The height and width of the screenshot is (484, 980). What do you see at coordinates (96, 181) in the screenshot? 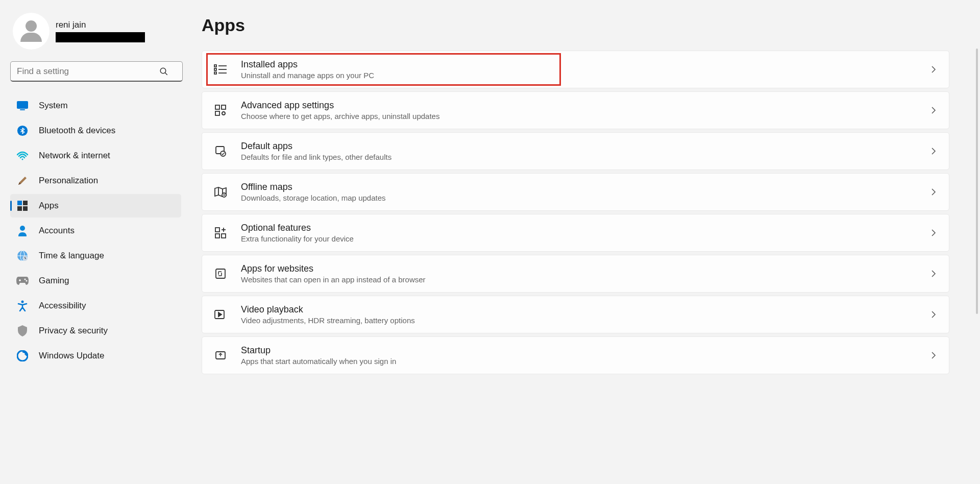
I see `sidebar-item-personalization: Personalization` at bounding box center [96, 181].